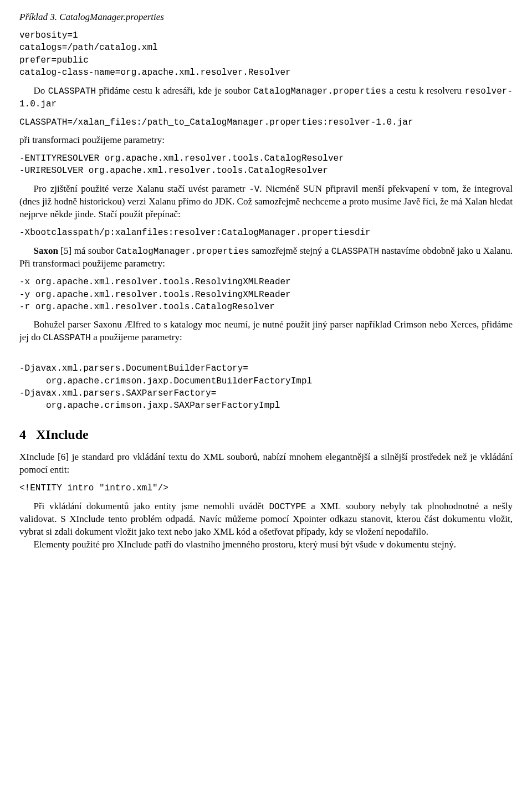 The image size is (532, 799). What do you see at coordinates (266, 54) in the screenshot?
I see `code-block-catalogmanager: verbosity=1 catalogs=/path/catalog.xml p…` at bounding box center [266, 54].